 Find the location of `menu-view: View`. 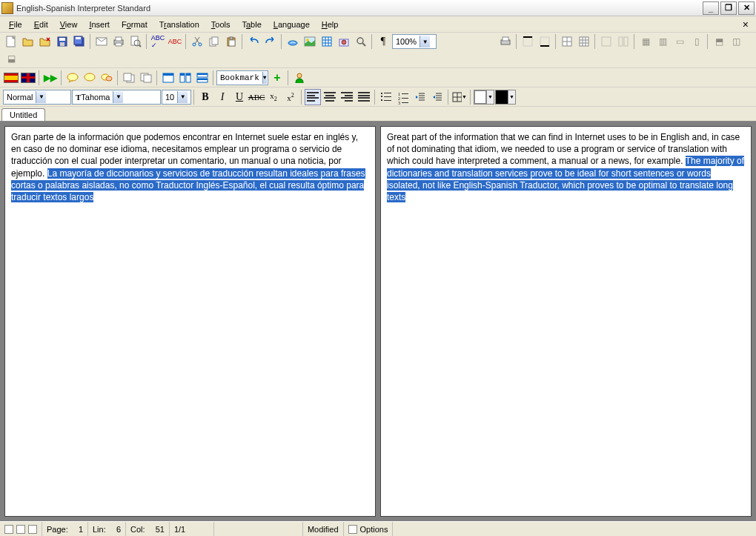

menu-view: View is located at coordinates (69, 24).